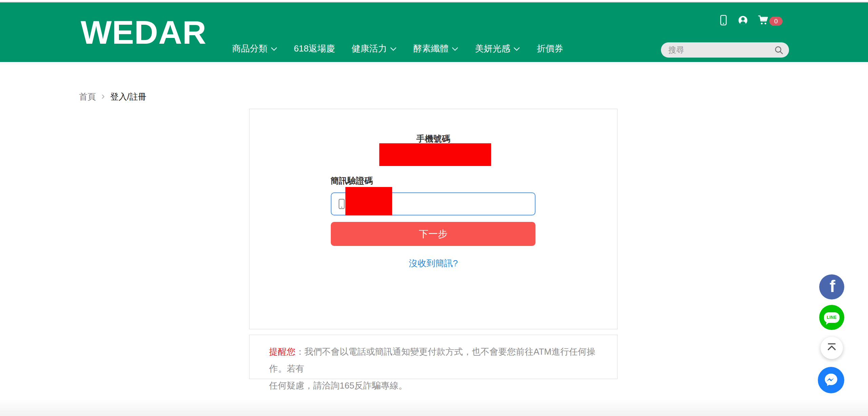 This screenshot has height=416, width=868. What do you see at coordinates (498, 49) in the screenshot?
I see `nav-item-beauty: 美妍光感` at bounding box center [498, 49].